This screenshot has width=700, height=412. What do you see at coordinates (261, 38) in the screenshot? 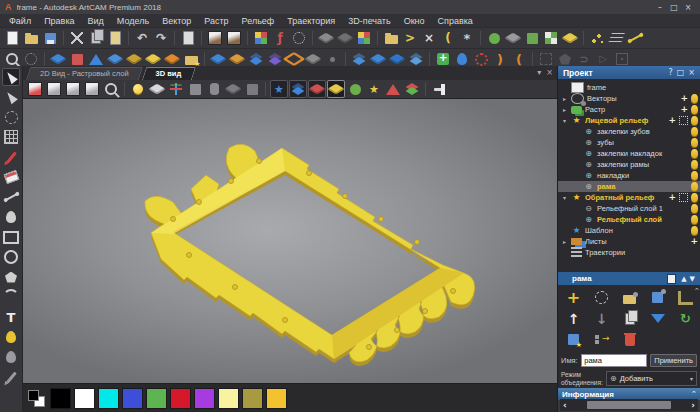
I see `color-palette-icon` at bounding box center [261, 38].